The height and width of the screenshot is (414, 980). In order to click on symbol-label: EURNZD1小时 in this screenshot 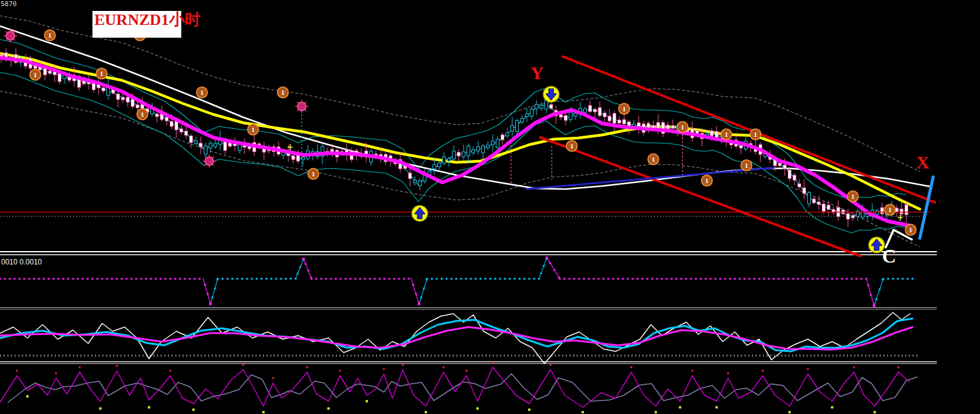, I will do `click(137, 19)`.